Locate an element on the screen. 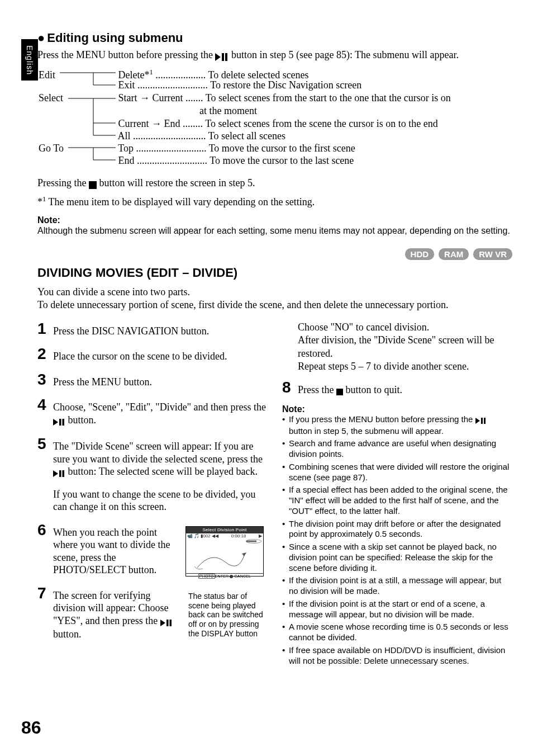  right-top-line1: After division, the "Divide Scene" scree… is located at coordinates (404, 347).